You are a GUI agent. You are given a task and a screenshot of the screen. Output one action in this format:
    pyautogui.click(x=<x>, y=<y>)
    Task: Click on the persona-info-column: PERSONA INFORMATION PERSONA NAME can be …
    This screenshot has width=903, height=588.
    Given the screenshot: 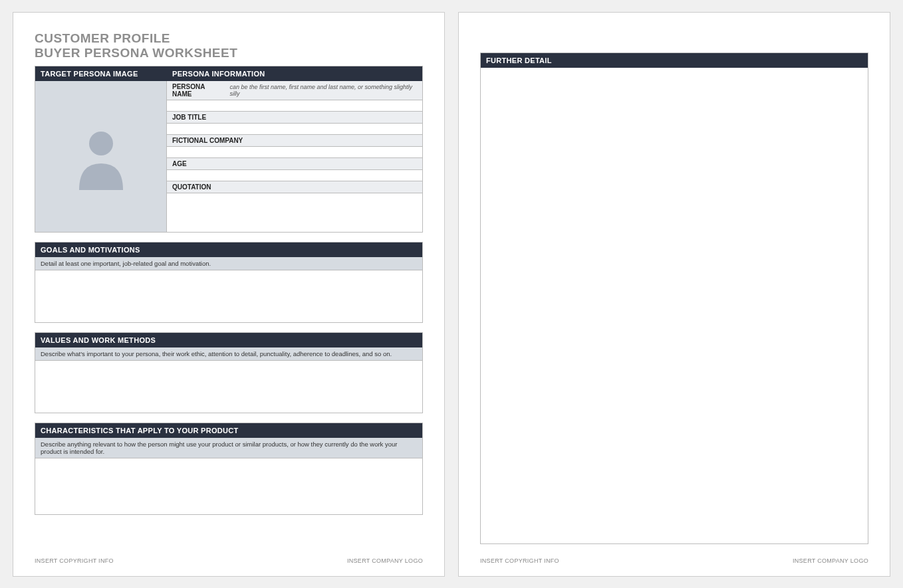 What is the action you would take?
    pyautogui.click(x=295, y=149)
    